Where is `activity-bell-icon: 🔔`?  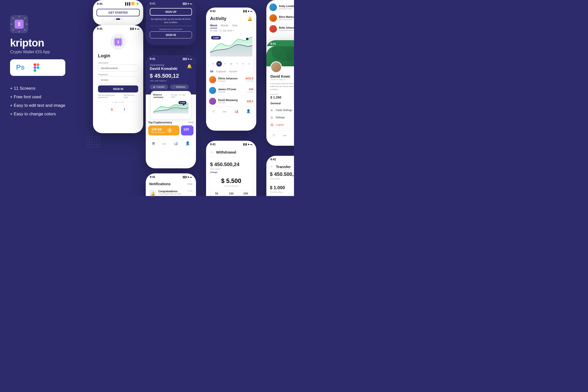 activity-bell-icon: 🔔 is located at coordinates (250, 19).